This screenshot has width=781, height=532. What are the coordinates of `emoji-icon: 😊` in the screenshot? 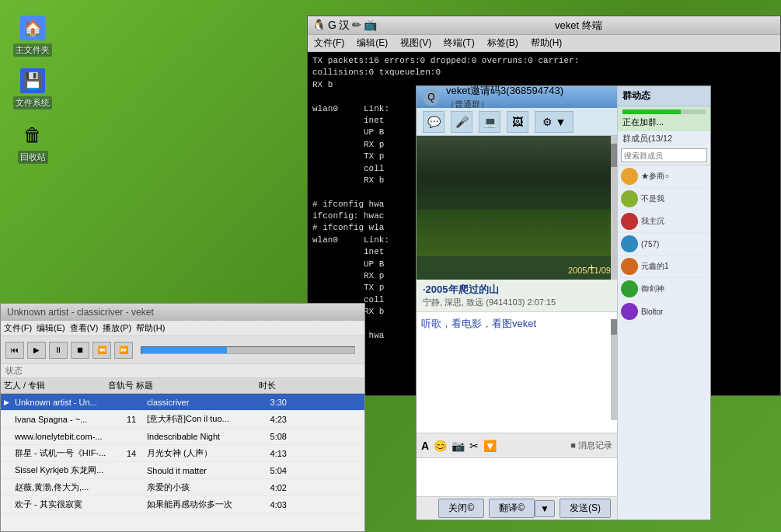 It's located at (440, 446).